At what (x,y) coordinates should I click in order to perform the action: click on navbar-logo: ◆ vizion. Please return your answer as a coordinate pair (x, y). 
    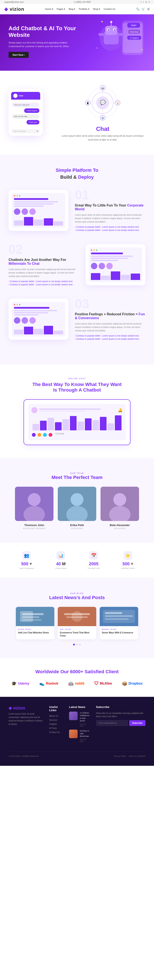
    Looking at the image, I should click on (14, 9).